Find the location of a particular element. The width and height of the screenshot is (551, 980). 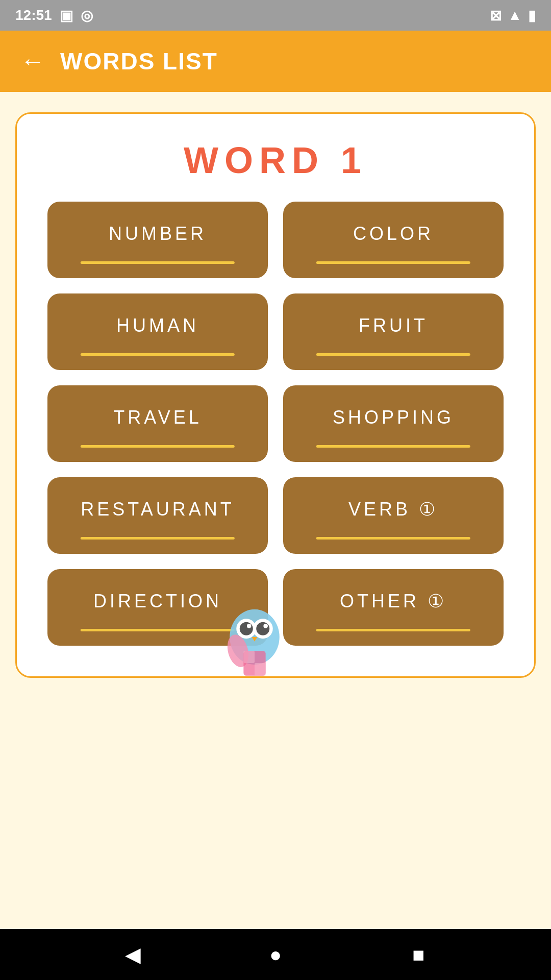

word-button-shopping: SHOPPING is located at coordinates (393, 424).